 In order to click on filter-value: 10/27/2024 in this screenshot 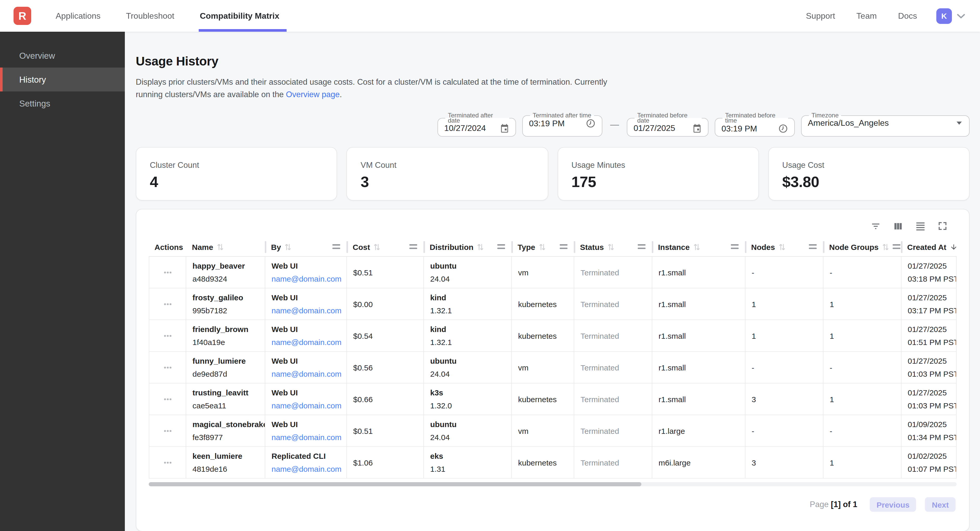, I will do `click(465, 128)`.